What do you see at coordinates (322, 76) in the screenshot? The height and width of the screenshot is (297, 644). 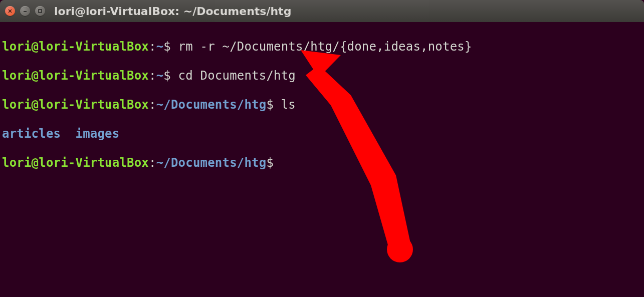 I see `terminal-line: lori@lori-VirtualBox:~$ cd Documents/htg` at bounding box center [322, 76].